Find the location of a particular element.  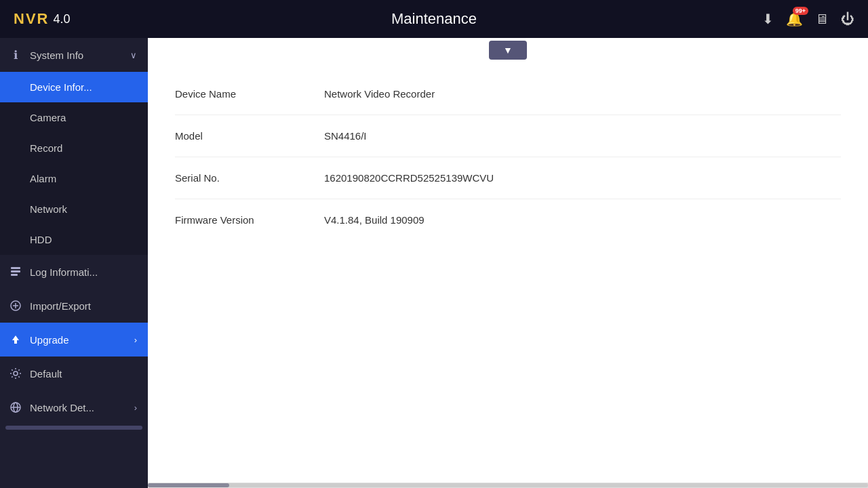

log-icon is located at coordinates (16, 272).